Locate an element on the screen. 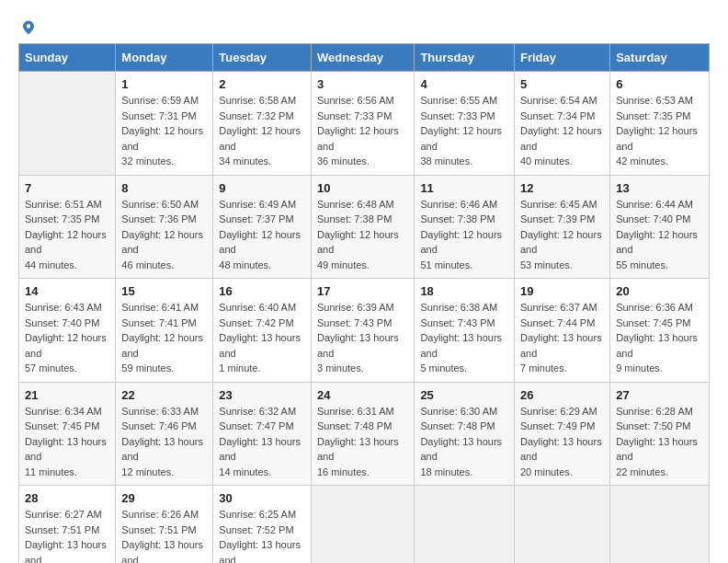 The image size is (728, 563). day-info: Sunrise: 6:58 AMSunset: 7:32 PMDaylight:… is located at coordinates (262, 131).